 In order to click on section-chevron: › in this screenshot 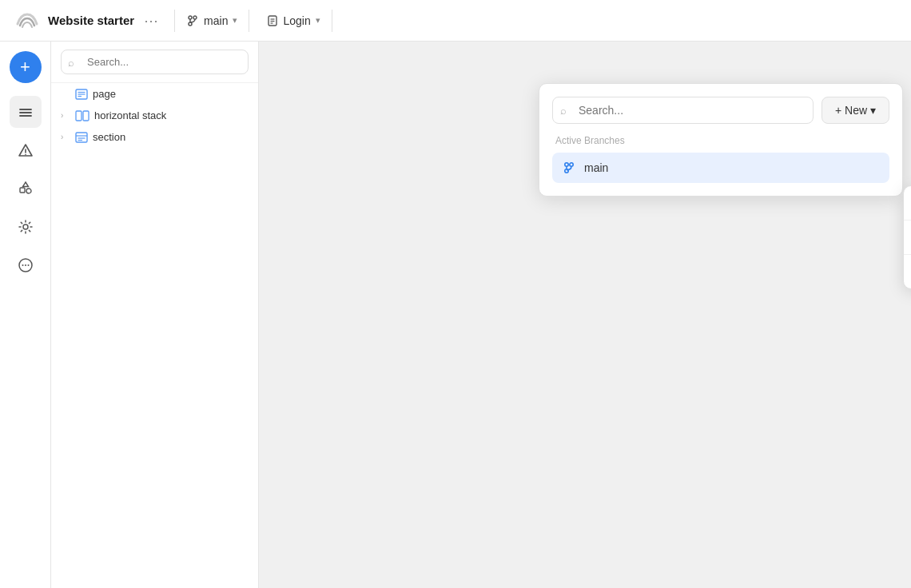, I will do `click(66, 137)`.